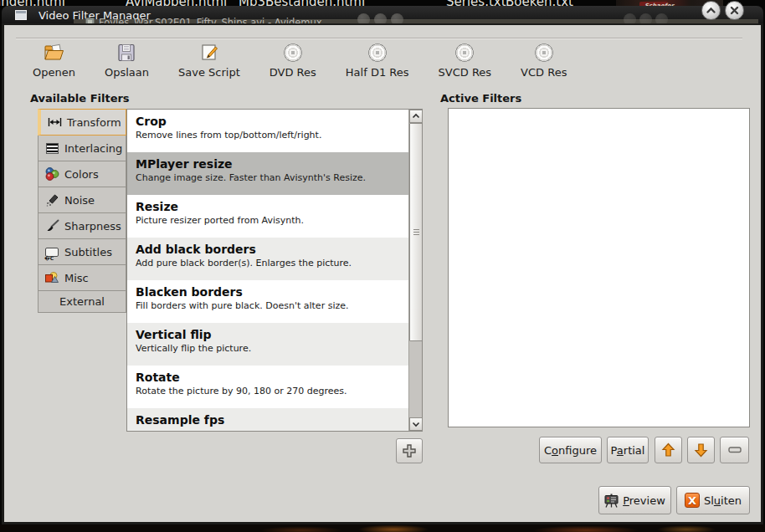  Describe the element at coordinates (268, 216) in the screenshot. I see `filter-item-resize: Resize Picture resizer ported from Avisy…` at that location.